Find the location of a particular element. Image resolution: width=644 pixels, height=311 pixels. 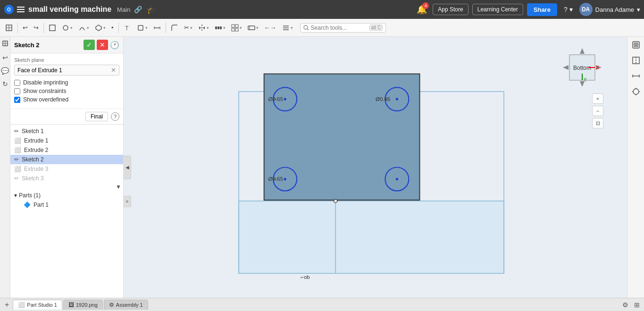

topbar: O small vending machine Main 🔗 🎓 🔔 4 App… is located at coordinates (322, 9).